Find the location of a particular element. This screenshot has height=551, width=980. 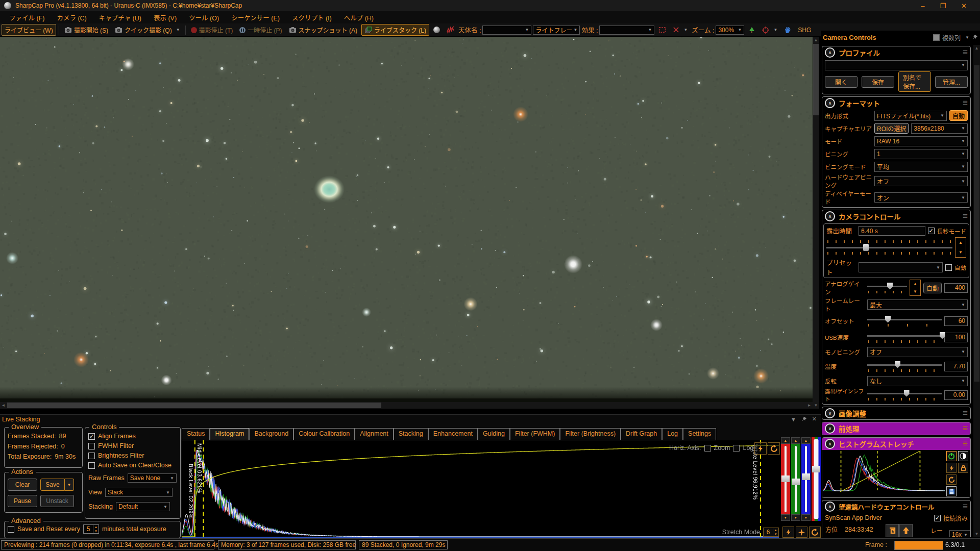

offset-slider is located at coordinates (904, 319).